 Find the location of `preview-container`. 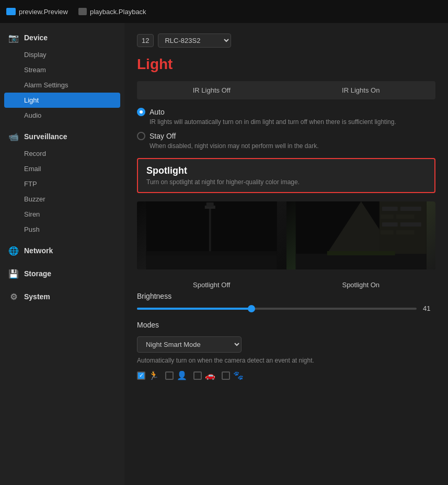

preview-container is located at coordinates (286, 235).